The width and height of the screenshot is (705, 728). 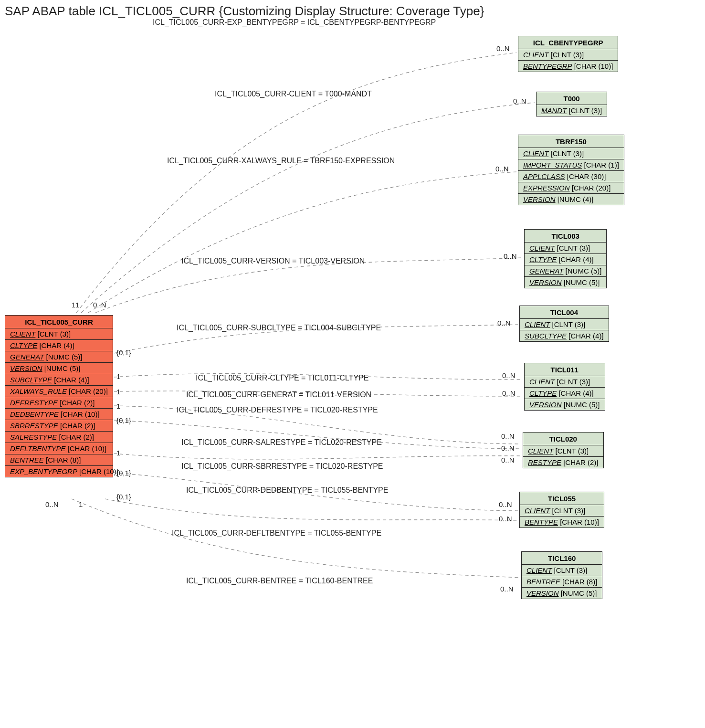 I want to click on edge-label: ICL_TICL005_CURR-DEFLTBENTYPE = TICL055-…, so click(x=277, y=533).